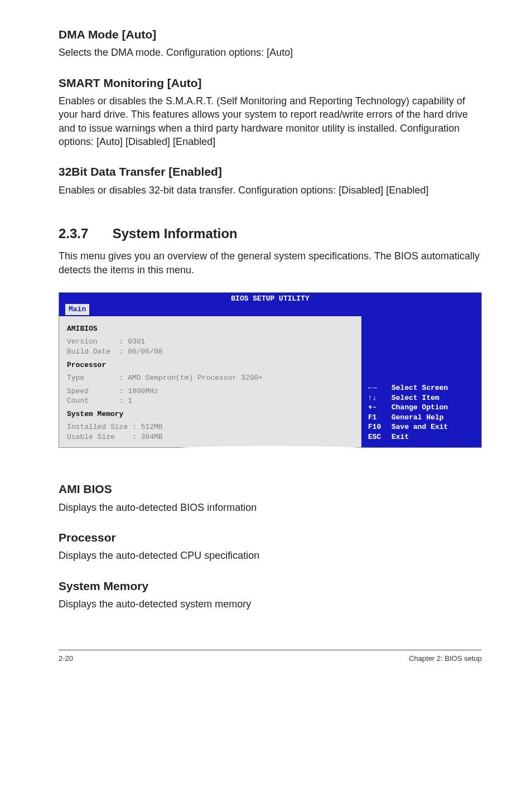 The height and width of the screenshot is (802, 532). Describe the element at coordinates (422, 398) in the screenshot. I see `bios-help-select-item: ↑↓Select Item` at that location.